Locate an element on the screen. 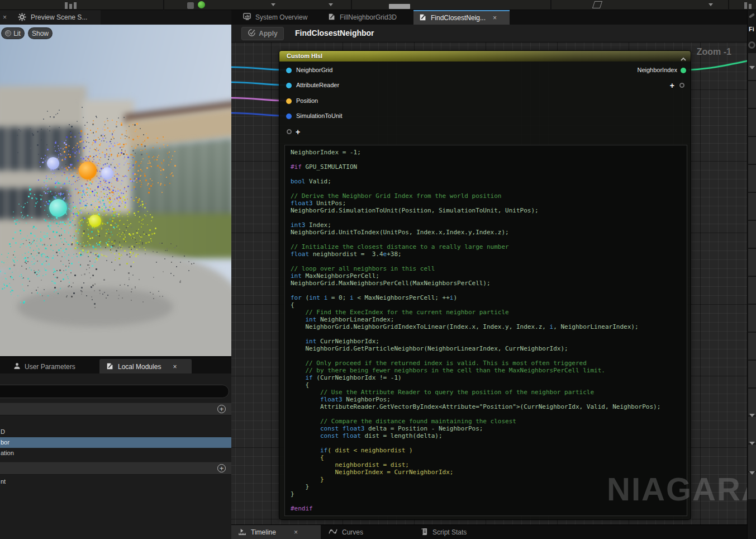 This screenshot has width=756, height=539. main-toolbar is located at coordinates (378, 5).